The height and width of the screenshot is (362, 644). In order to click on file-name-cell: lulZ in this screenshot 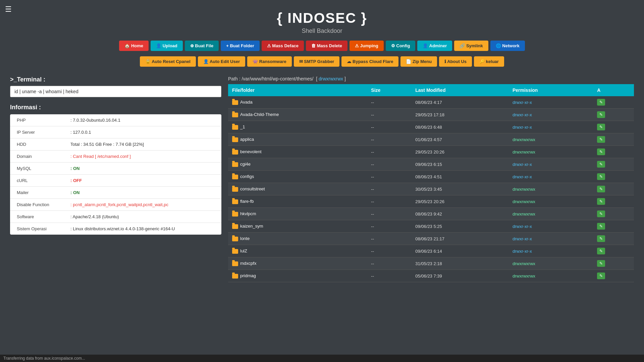, I will do `click(298, 251)`.